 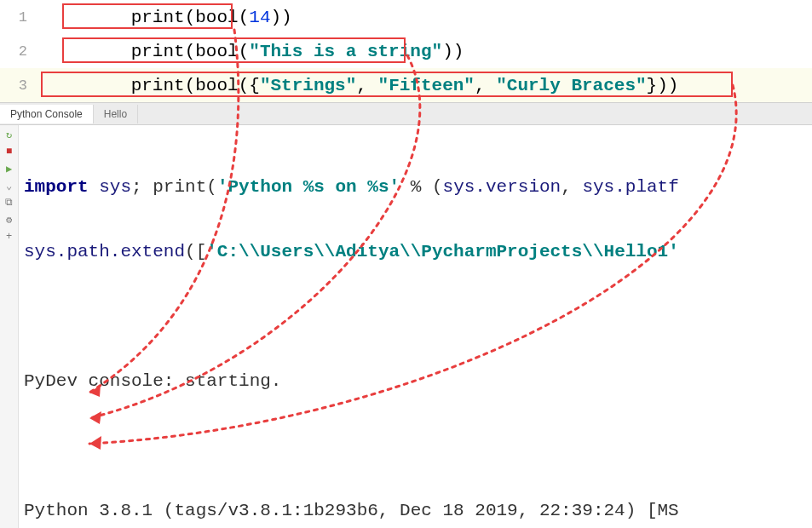 What do you see at coordinates (254, 85) in the screenshot?
I see `token-brace: {` at bounding box center [254, 85].